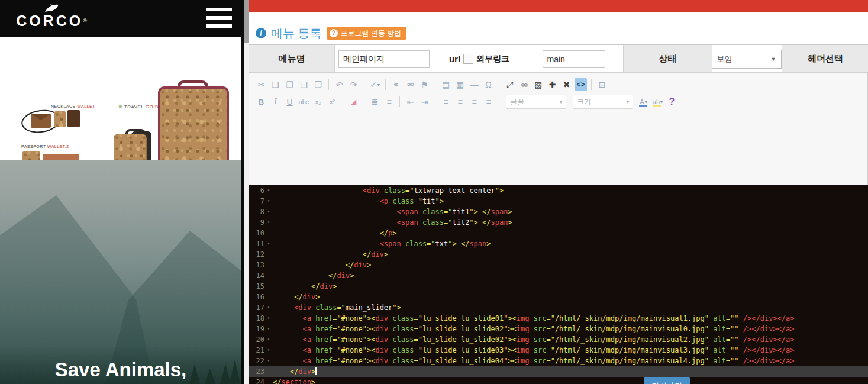  What do you see at coordinates (559, 265) in the screenshot?
I see `code-line: 13 </div>` at bounding box center [559, 265].